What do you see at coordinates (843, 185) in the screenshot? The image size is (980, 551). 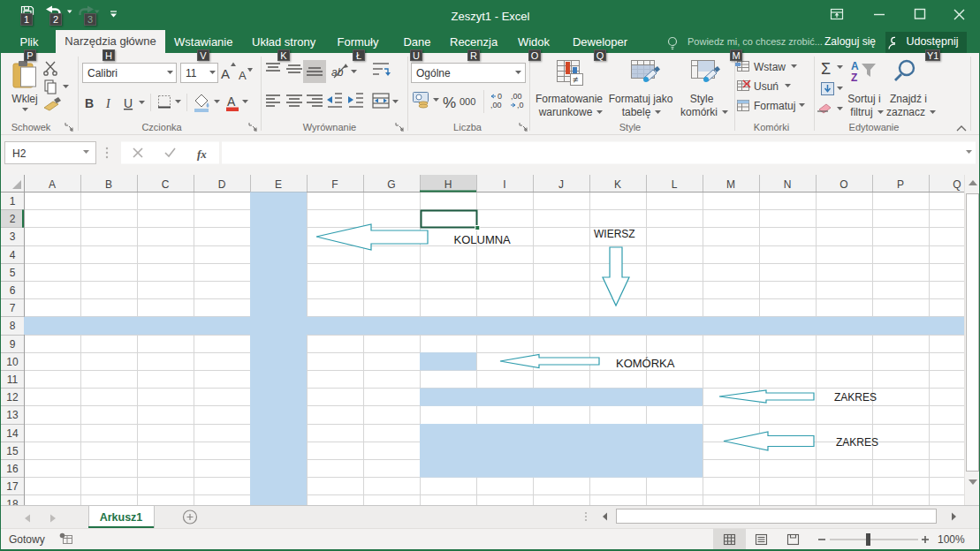 I see `svg-text: O` at bounding box center [843, 185].